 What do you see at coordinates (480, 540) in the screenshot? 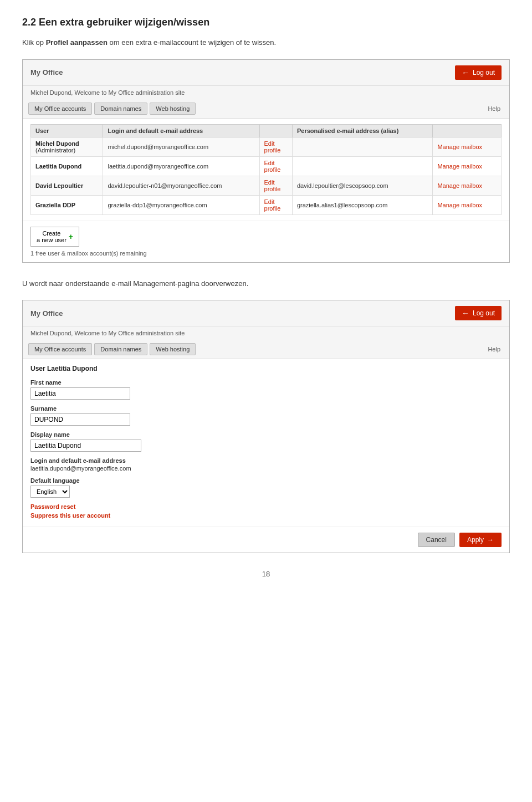
I see `apply-button: Apply →` at bounding box center [480, 540].